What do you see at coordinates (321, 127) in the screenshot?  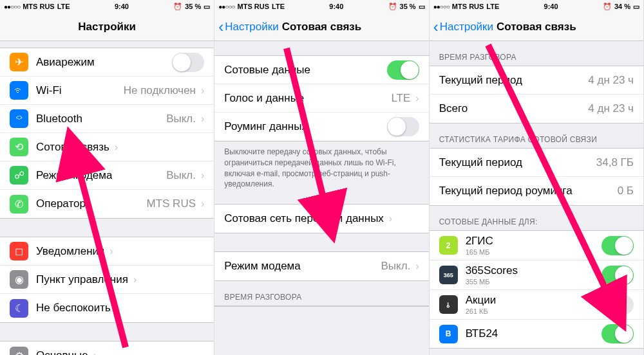 I see `row-roaming: Роуминг данных` at bounding box center [321, 127].